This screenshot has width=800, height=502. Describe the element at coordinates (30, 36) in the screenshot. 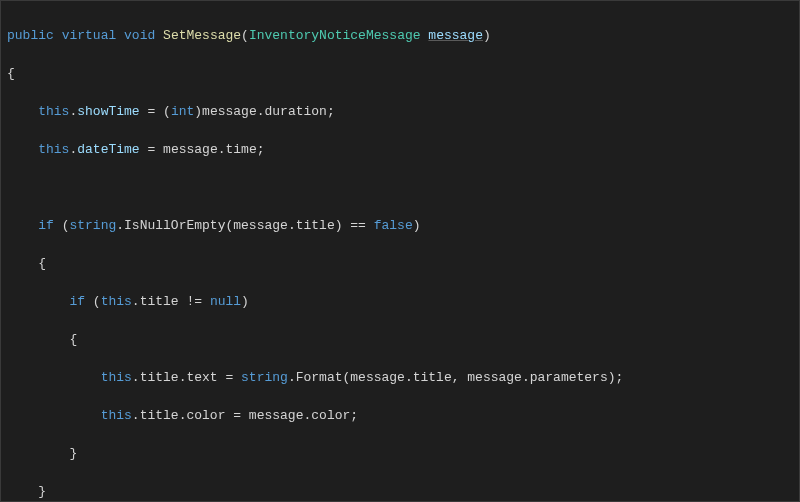

I see `keyword-public: public` at that location.